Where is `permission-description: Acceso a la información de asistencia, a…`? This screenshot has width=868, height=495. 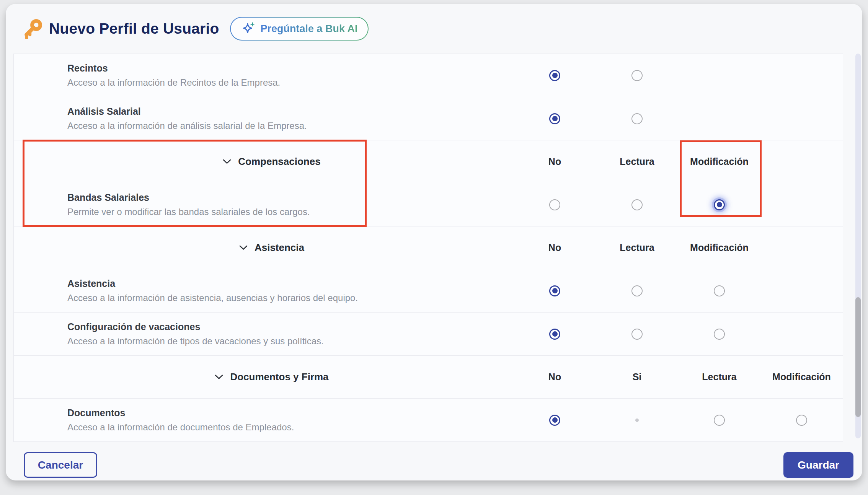 permission-description: Acceso a la información de asistencia, a… is located at coordinates (290, 298).